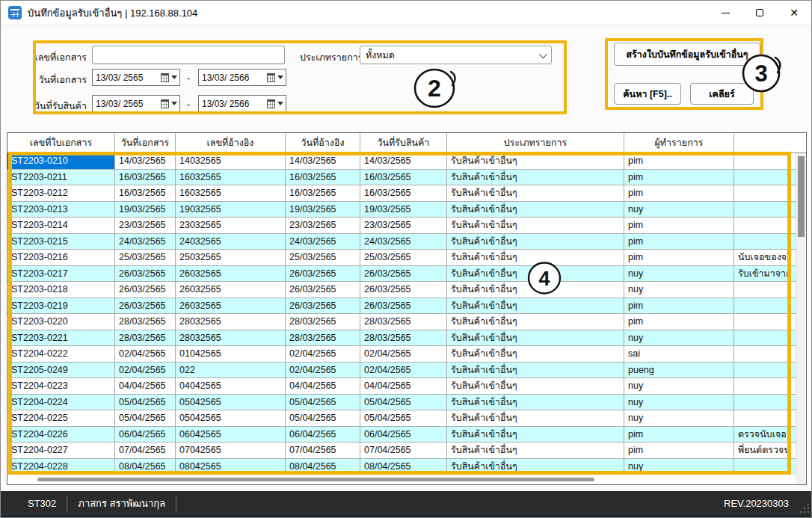  Describe the element at coordinates (765, 274) in the screenshot. I see `table-cell: รับเข้ามาจาก` at that location.